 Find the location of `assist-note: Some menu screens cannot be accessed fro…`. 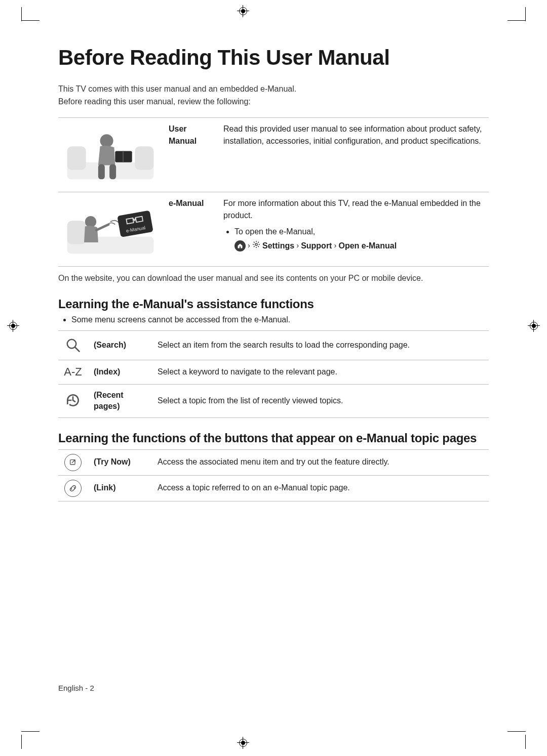

assist-note: Some menu screens cannot be accessed fro… is located at coordinates (280, 320).